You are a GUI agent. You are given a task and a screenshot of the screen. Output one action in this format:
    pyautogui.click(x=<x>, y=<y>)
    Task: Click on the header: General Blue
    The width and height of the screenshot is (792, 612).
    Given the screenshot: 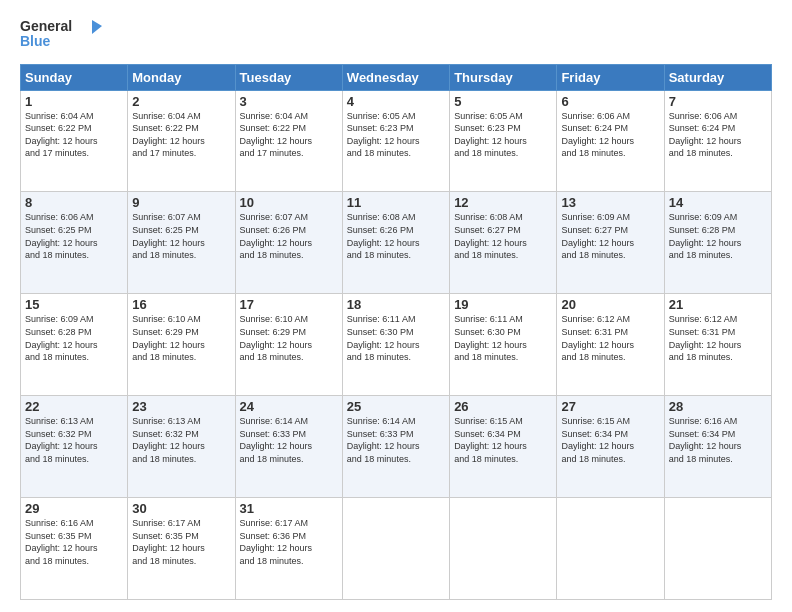 What is the action you would take?
    pyautogui.click(x=396, y=36)
    